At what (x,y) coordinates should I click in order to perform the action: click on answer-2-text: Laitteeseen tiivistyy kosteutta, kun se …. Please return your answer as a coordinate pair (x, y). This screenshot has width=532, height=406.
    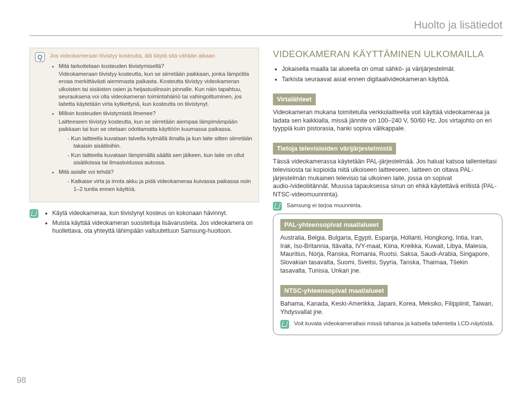
    Looking at the image, I should click on (156, 126).